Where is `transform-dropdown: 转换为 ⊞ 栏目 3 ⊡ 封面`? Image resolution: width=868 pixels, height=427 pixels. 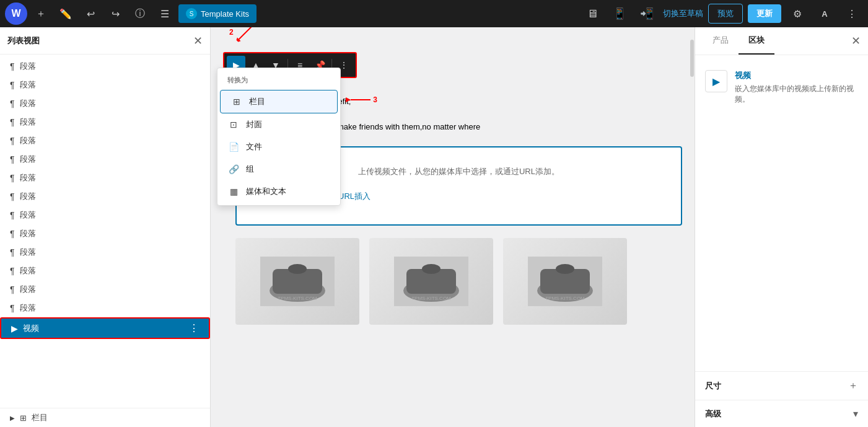
transform-dropdown: 转换为 ⊞ 栏目 3 ⊡ 封面 is located at coordinates (279, 136).